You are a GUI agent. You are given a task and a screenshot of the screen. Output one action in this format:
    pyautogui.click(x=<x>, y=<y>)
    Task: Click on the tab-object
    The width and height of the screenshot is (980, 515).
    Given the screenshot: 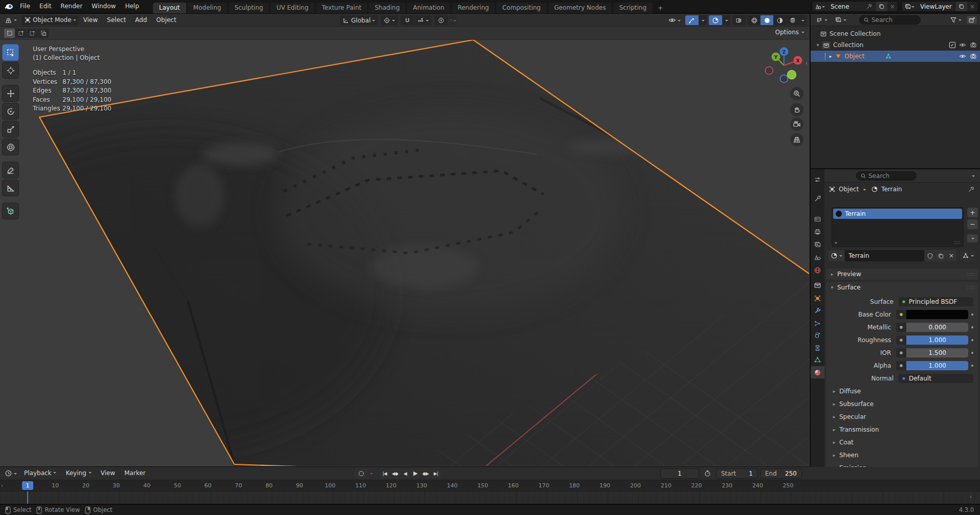 What is the action you would take?
    pyautogui.click(x=818, y=298)
    